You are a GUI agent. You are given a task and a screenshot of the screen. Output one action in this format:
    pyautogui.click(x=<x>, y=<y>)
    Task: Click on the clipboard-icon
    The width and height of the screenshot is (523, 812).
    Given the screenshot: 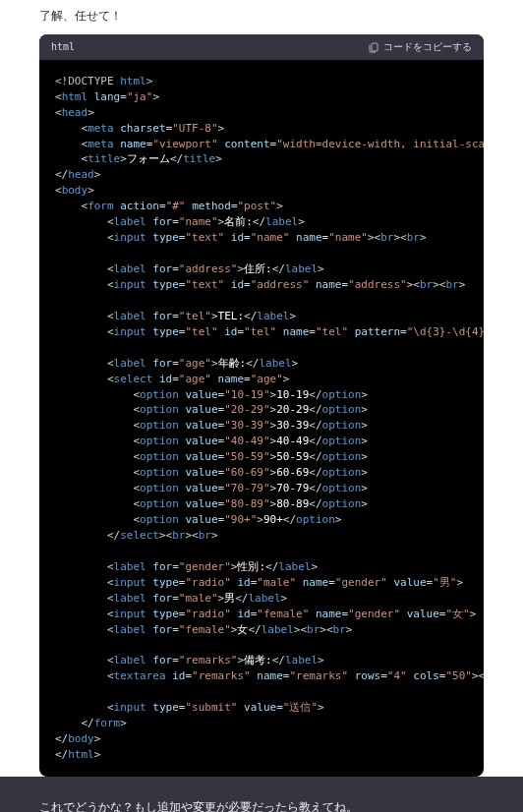 What is the action you would take?
    pyautogui.click(x=374, y=47)
    